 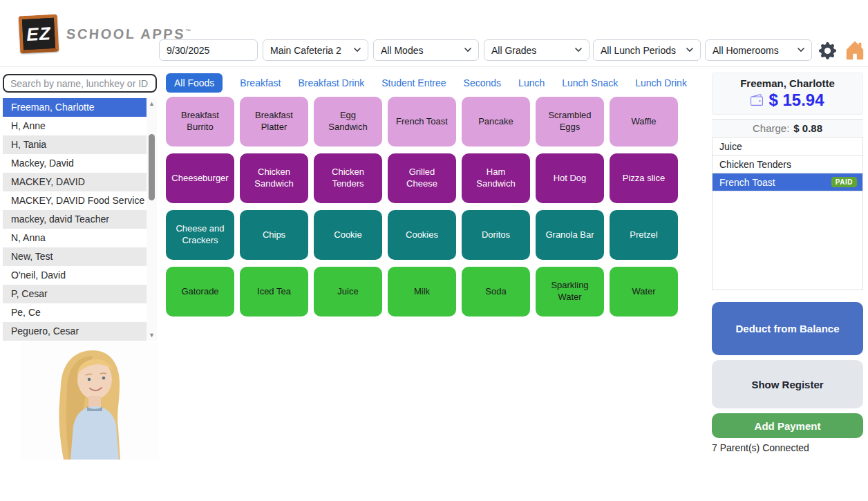 I want to click on scroll-up-icon: ▲, so click(x=152, y=104).